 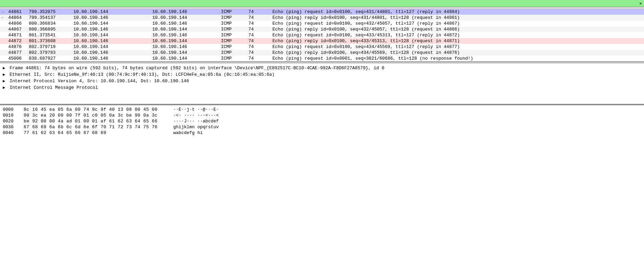 What do you see at coordinates (322, 84) in the screenshot?
I see `packet-details-panel: ▶Frame 44861: 74 bytes on wire (592 bits…` at bounding box center [322, 84].